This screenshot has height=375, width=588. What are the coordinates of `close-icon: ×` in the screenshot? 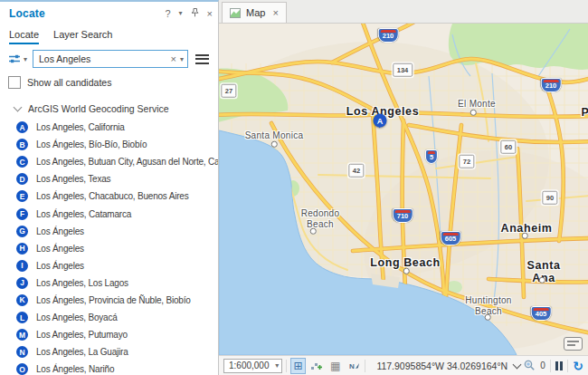 It's located at (210, 14).